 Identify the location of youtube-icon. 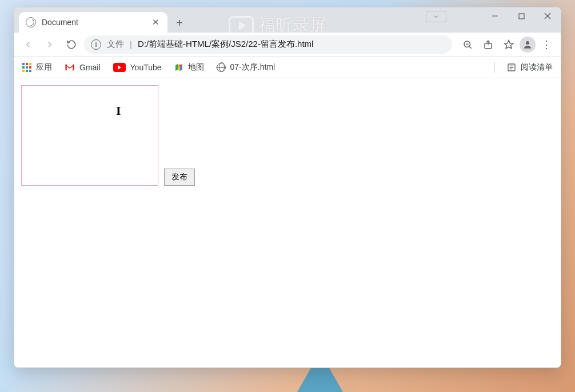
(119, 67).